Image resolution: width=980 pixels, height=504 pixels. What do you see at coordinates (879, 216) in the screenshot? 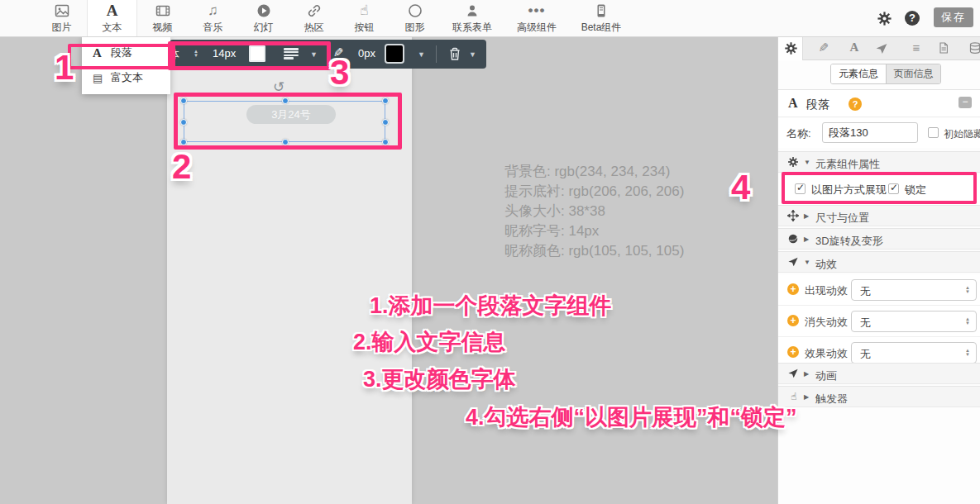
I see `section-size-position: ▶ 尺寸与位置` at bounding box center [879, 216].